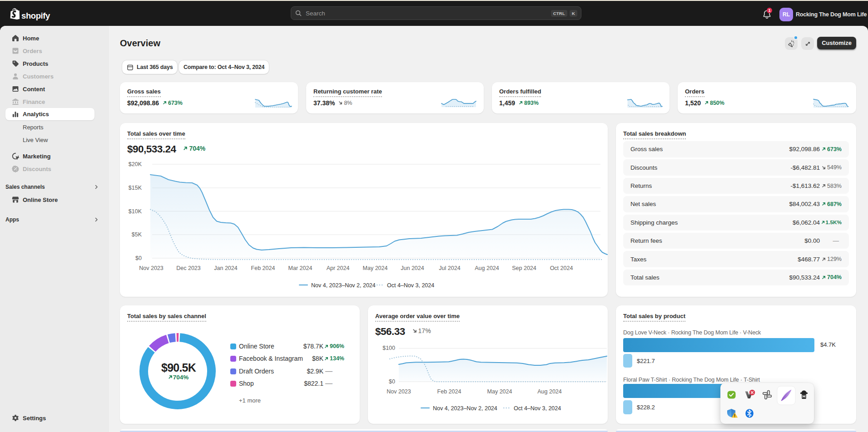  What do you see at coordinates (36, 15) in the screenshot?
I see `svg-text: shopify` at bounding box center [36, 15].